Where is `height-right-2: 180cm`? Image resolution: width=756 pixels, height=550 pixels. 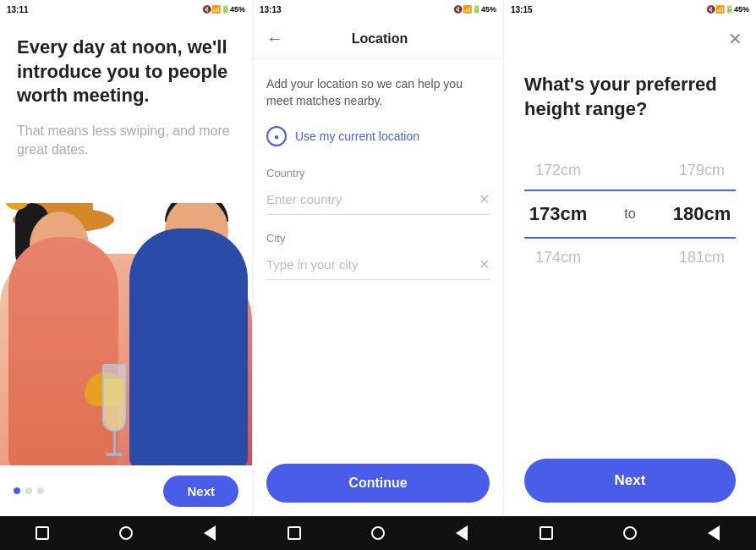 height-right-2: 180cm is located at coordinates (702, 214).